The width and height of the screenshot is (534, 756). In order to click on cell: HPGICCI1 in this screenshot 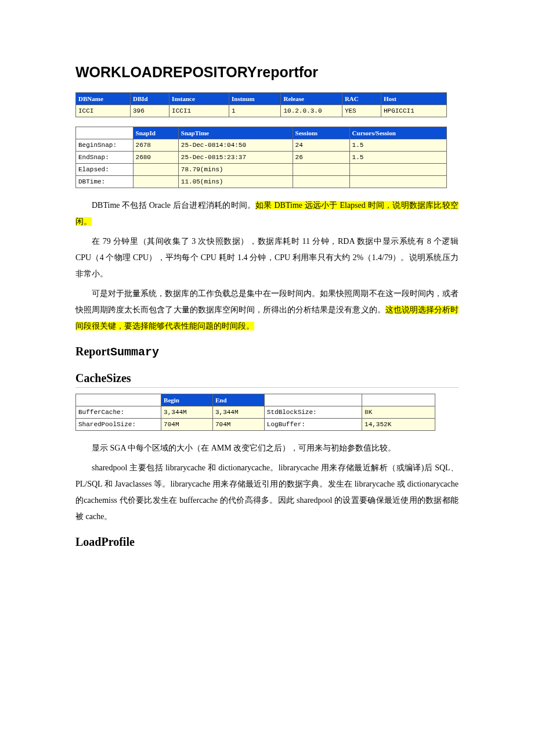, I will do `click(413, 111)`.